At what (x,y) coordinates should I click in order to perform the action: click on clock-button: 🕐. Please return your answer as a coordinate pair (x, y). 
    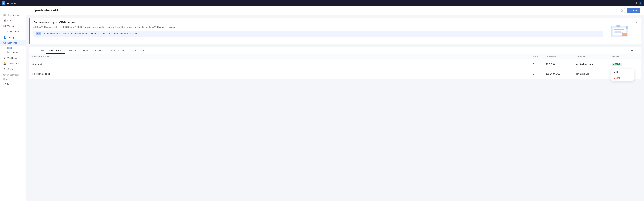
    Looking at the image, I should click on (622, 10).